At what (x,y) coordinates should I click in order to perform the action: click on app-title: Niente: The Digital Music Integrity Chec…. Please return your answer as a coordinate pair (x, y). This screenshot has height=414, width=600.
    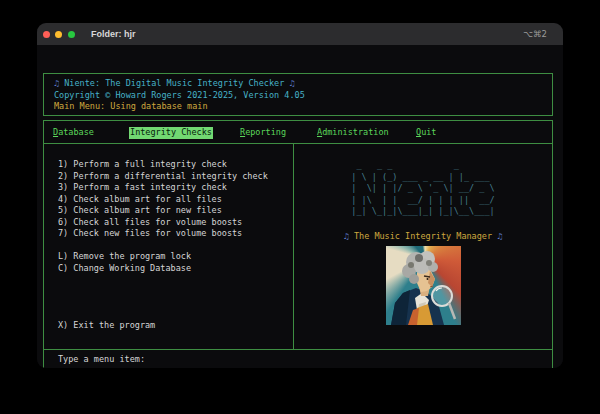
    Looking at the image, I should click on (174, 83).